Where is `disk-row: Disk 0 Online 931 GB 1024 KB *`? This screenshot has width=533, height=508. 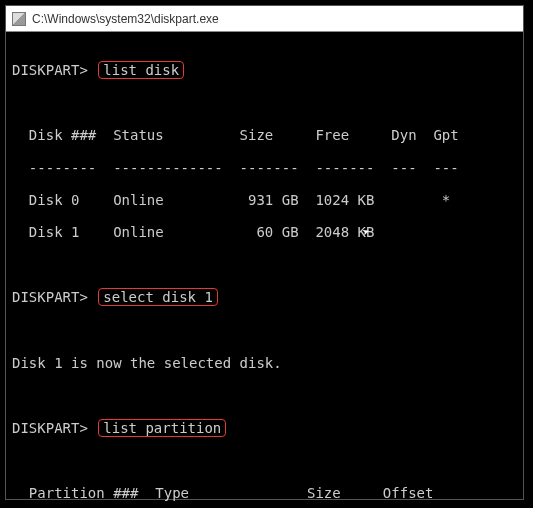
disk-row: Disk 0 Online 931 GB 1024 KB * is located at coordinates (264, 200).